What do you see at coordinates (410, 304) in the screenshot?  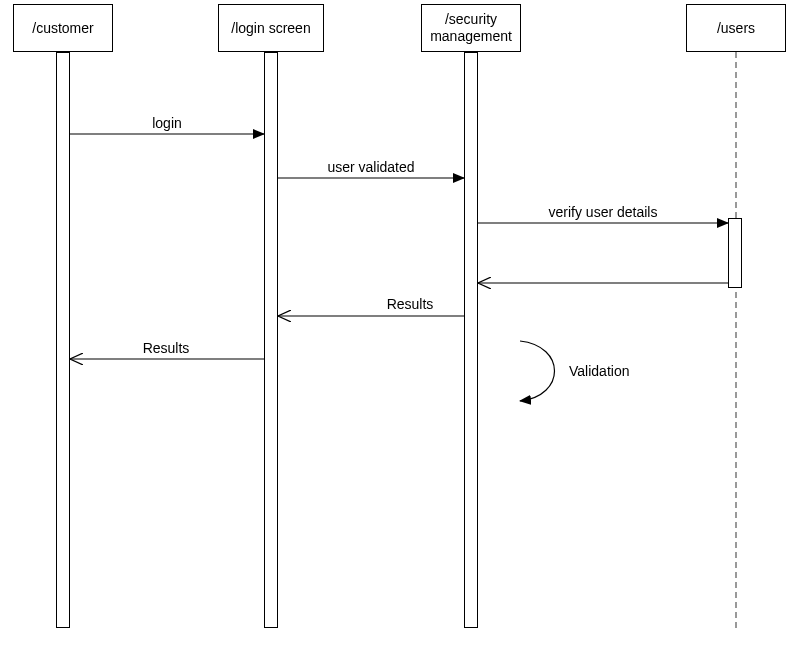 I see `msg-results-to-login-label: Results` at bounding box center [410, 304].